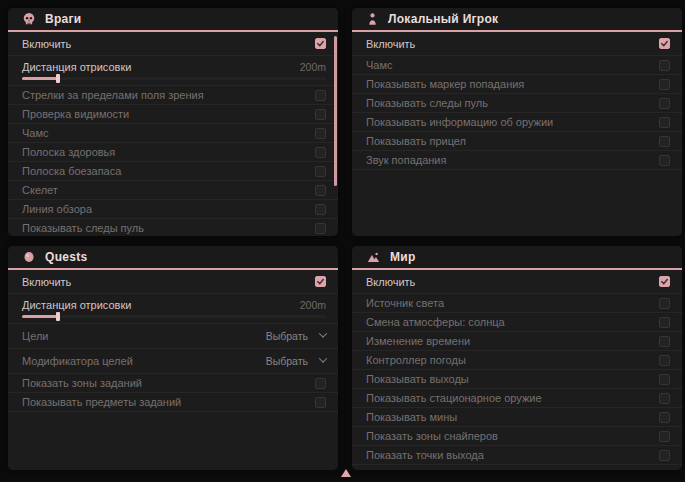  Describe the element at coordinates (517, 380) in the screenshot. I see `row-toggle: Показывать выходы` at that location.